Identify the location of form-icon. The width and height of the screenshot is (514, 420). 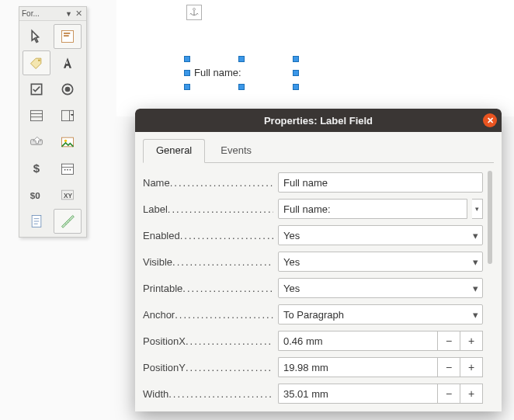
(68, 36).